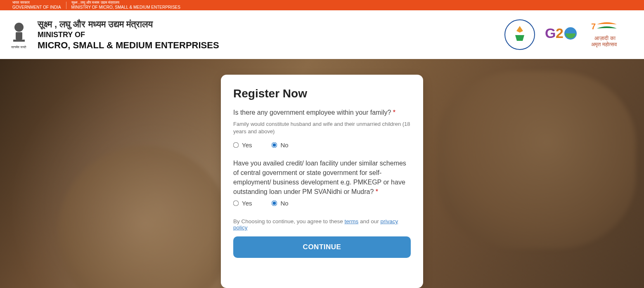  Describe the element at coordinates (247, 203) in the screenshot. I see `q2-yes-label: Yes` at that location.